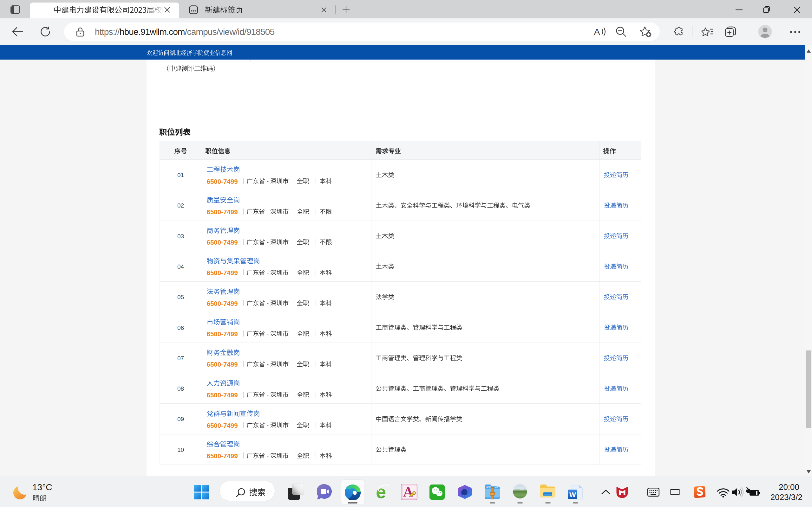  I want to click on svg-text: W, so click(573, 495).